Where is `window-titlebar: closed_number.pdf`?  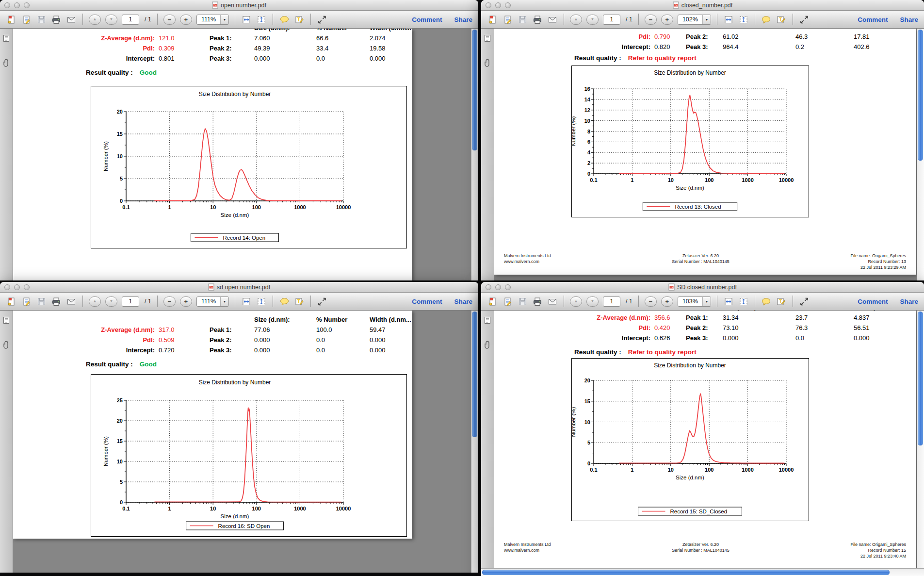 window-titlebar: closed_number.pdf is located at coordinates (702, 5).